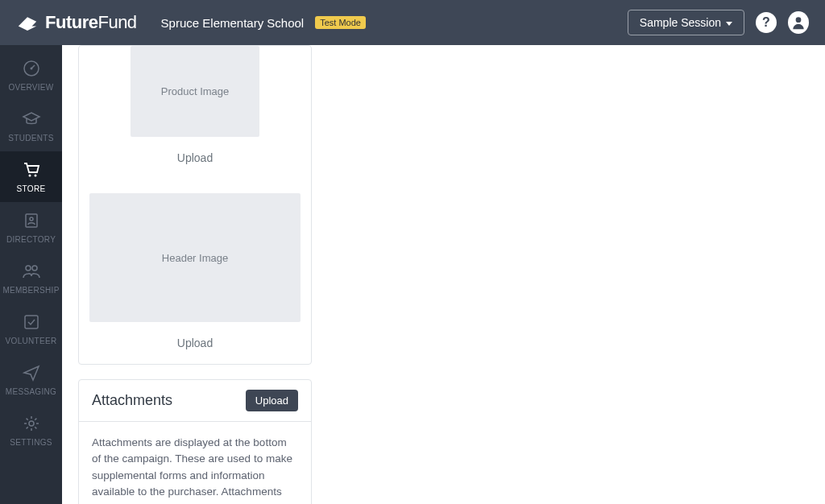 This screenshot has width=825, height=504. What do you see at coordinates (195, 92) in the screenshot?
I see `product-image-placeholder: Product Image` at bounding box center [195, 92].